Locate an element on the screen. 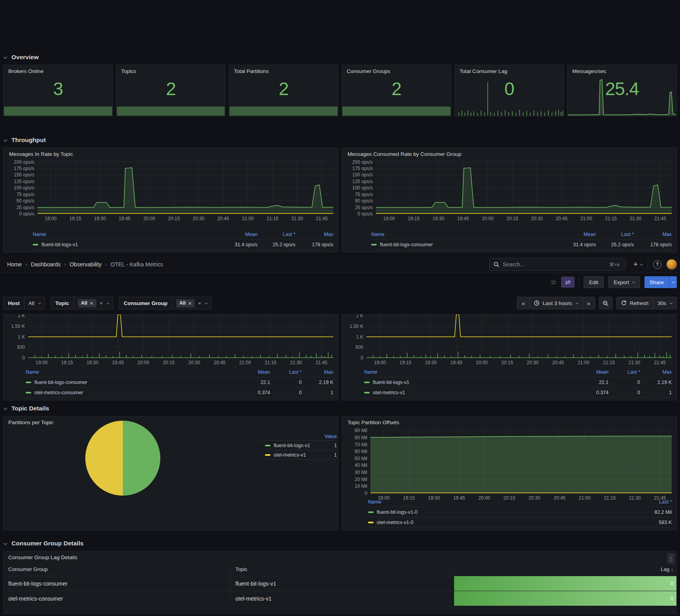 This screenshot has height=616, width=680. column-header-lag: Lag ↓ is located at coordinates (565, 569).